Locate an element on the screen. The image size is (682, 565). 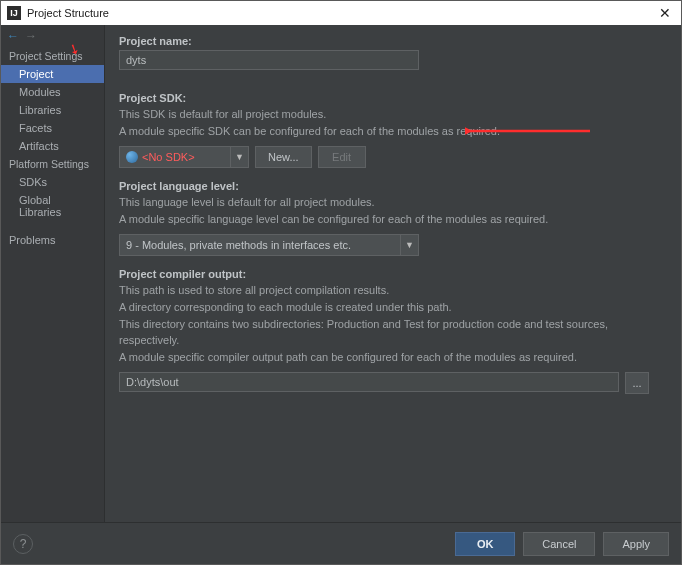
forward-icon: → is located at coordinates (31, 36).